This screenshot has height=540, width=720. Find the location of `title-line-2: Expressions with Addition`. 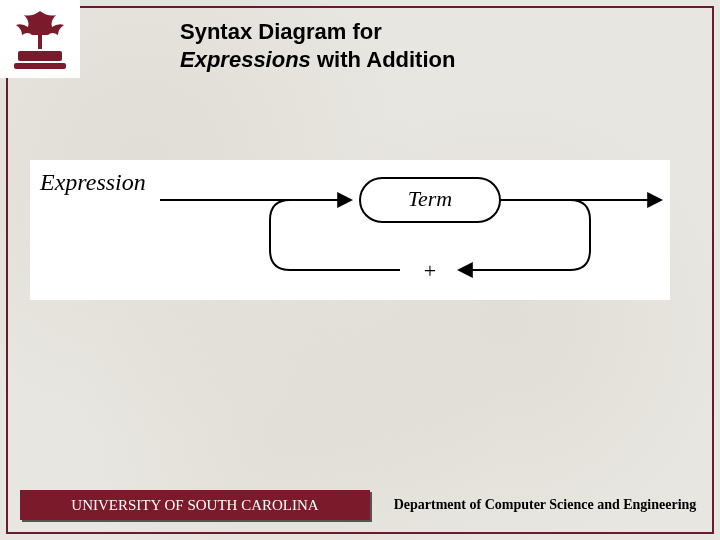

title-line-2: Expressions with Addition is located at coordinates (318, 60).